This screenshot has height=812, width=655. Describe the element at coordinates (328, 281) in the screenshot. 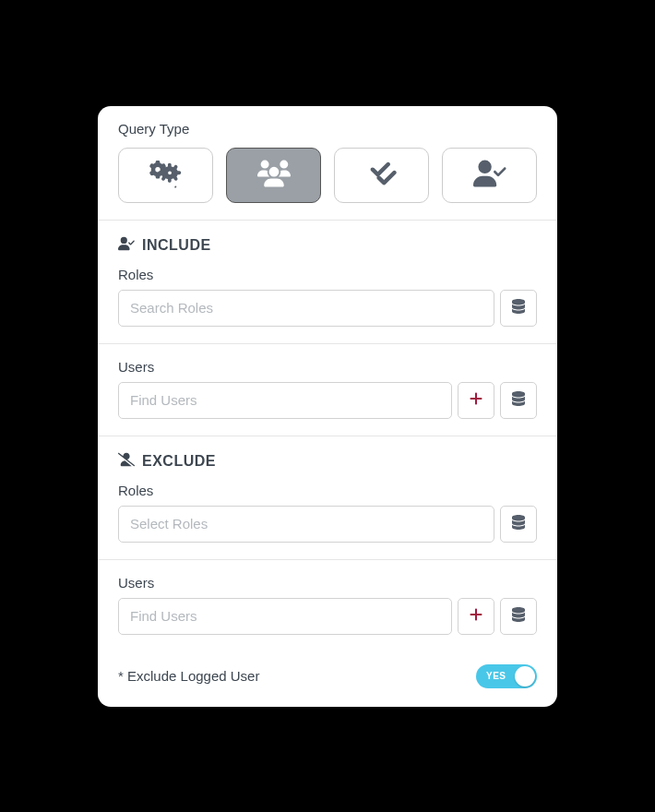

I see `include-section: INCLUDE Roles` at that location.